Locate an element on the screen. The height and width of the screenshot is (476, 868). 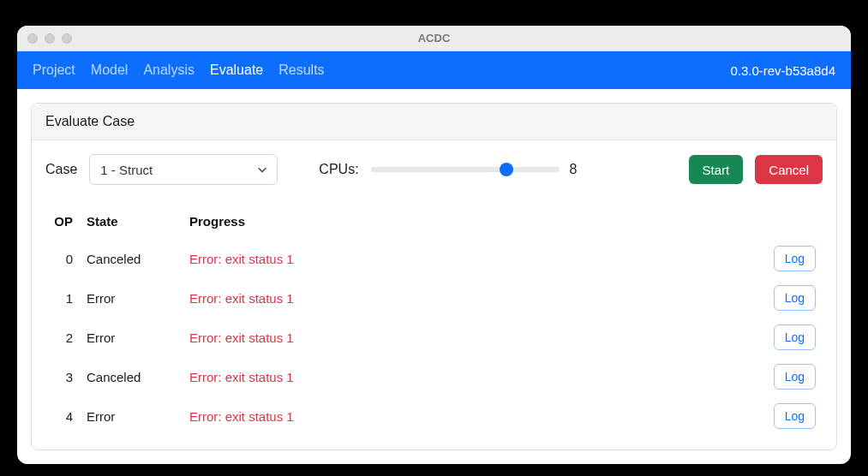
cell-op: 1 is located at coordinates (63, 298).